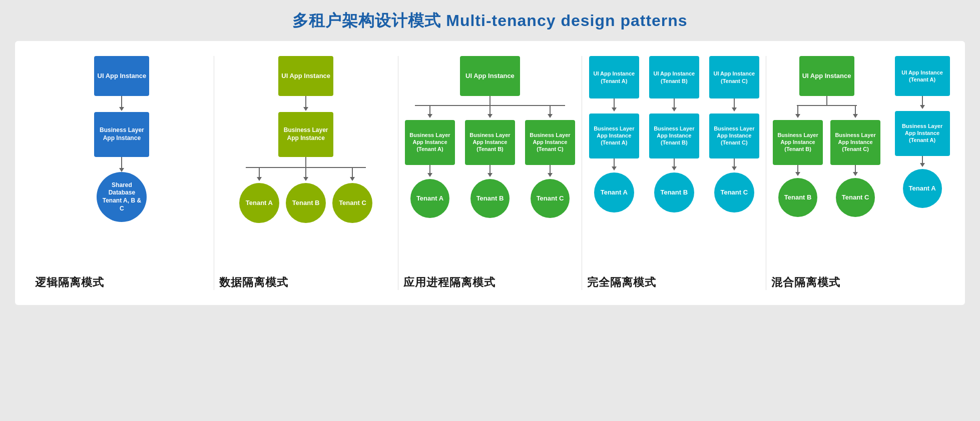 This screenshot has height=421, width=980. Describe the element at coordinates (306, 161) in the screenshot. I see `diagram-data: UI App Instance Business Layer App Insta…` at that location.